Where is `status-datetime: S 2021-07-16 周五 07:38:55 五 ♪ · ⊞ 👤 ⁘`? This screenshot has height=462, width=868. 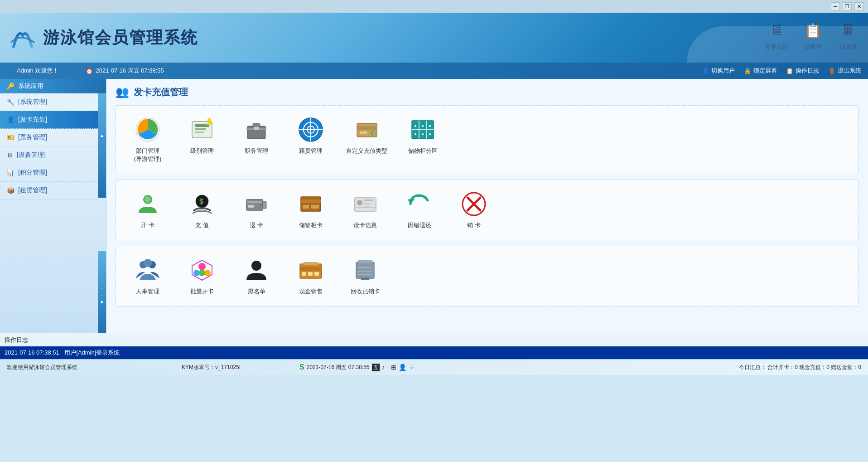 status-datetime: S 2021-07-16 周五 07:38:55 五 ♪ · ⊞ 👤 ⁘ is located at coordinates (357, 367).